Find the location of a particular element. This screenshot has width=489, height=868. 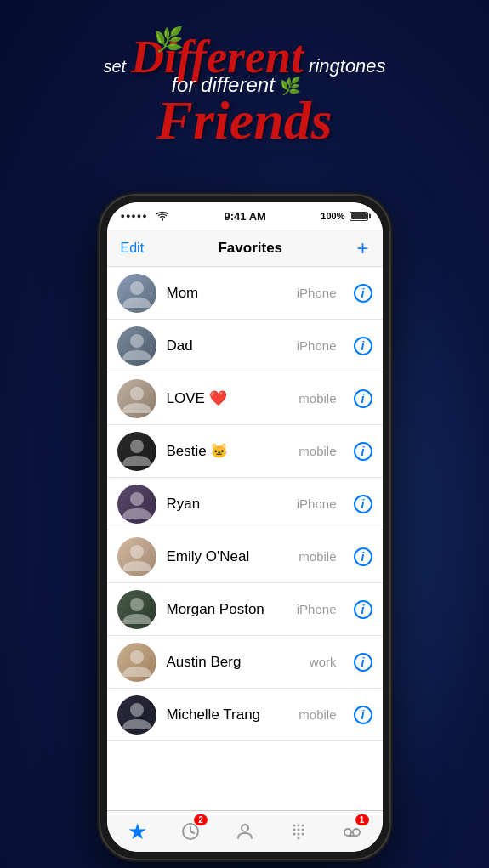

favorites-icon: ★ is located at coordinates (138, 831).